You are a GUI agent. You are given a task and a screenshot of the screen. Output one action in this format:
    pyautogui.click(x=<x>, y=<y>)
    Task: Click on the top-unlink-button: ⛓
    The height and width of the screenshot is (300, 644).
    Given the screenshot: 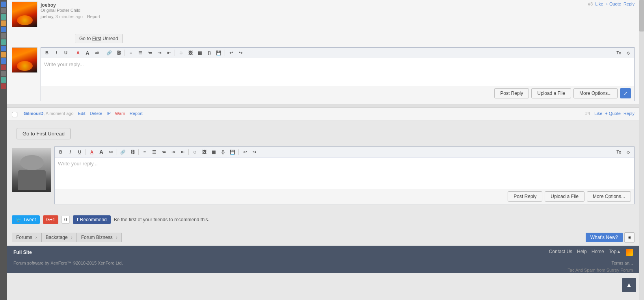 What is the action you would take?
    pyautogui.click(x=119, y=53)
    